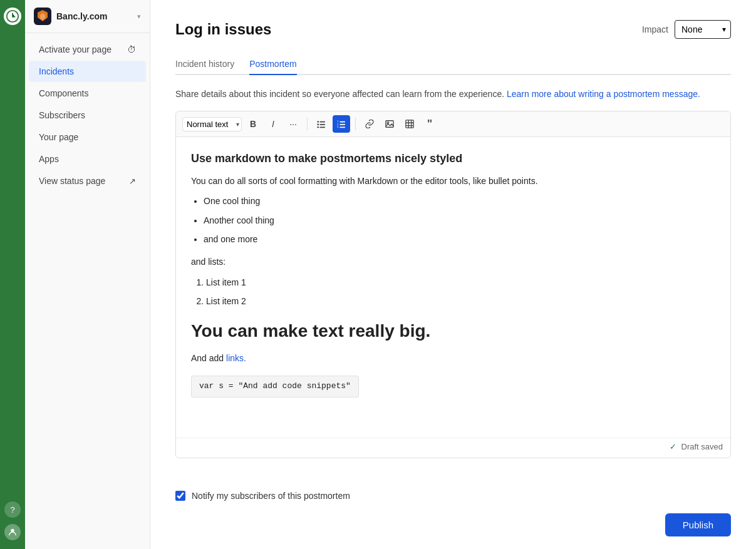 Image resolution: width=756 pixels, height=549 pixels. I want to click on editor-big-heading: You can make text really big., so click(453, 332).